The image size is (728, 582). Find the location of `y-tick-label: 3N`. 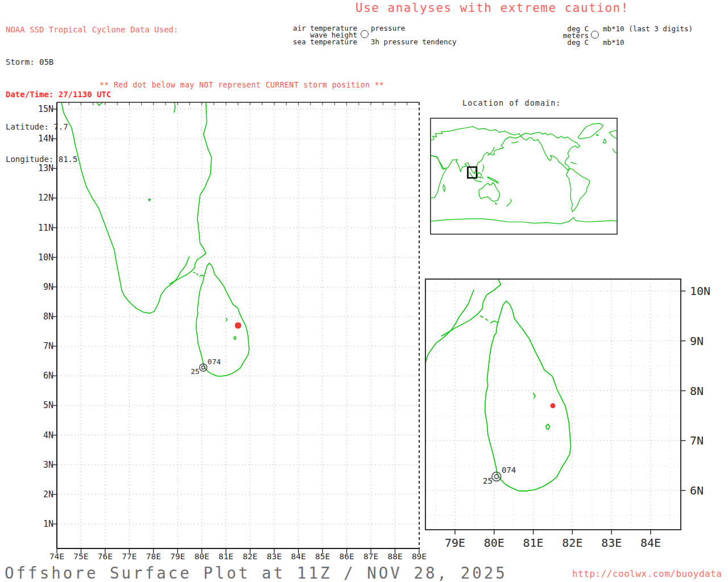

y-tick-label: 3N is located at coordinates (48, 465).